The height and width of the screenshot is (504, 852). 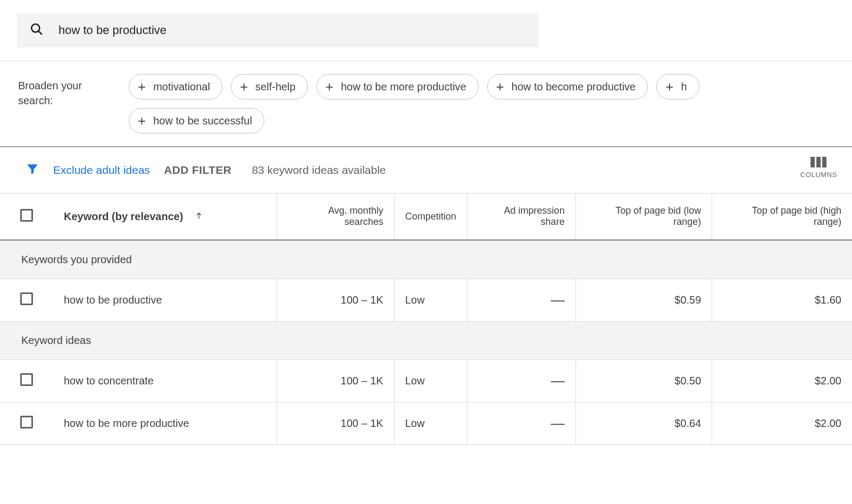 What do you see at coordinates (278, 30) in the screenshot?
I see `search-bar` at bounding box center [278, 30].